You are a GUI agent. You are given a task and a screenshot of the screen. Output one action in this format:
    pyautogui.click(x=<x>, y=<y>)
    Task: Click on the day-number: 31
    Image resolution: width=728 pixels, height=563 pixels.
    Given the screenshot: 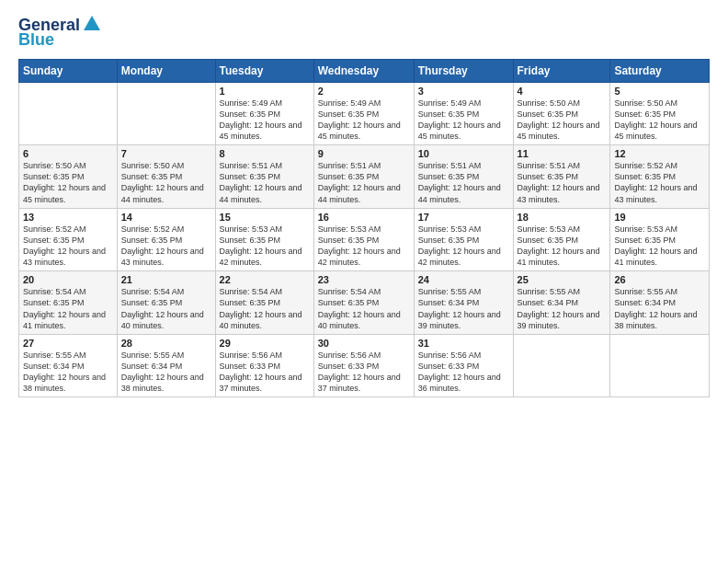 What is the action you would take?
    pyautogui.click(x=463, y=343)
    